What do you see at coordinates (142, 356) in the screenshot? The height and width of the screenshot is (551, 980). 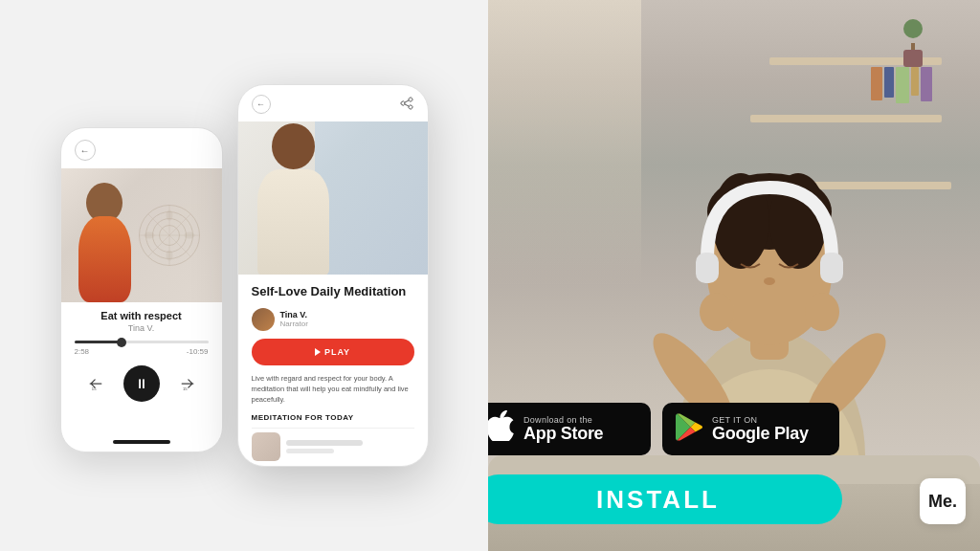 I see `phone1-track-info: Eat with respect Tina V. 2:58 -10:59 15` at bounding box center [142, 356].